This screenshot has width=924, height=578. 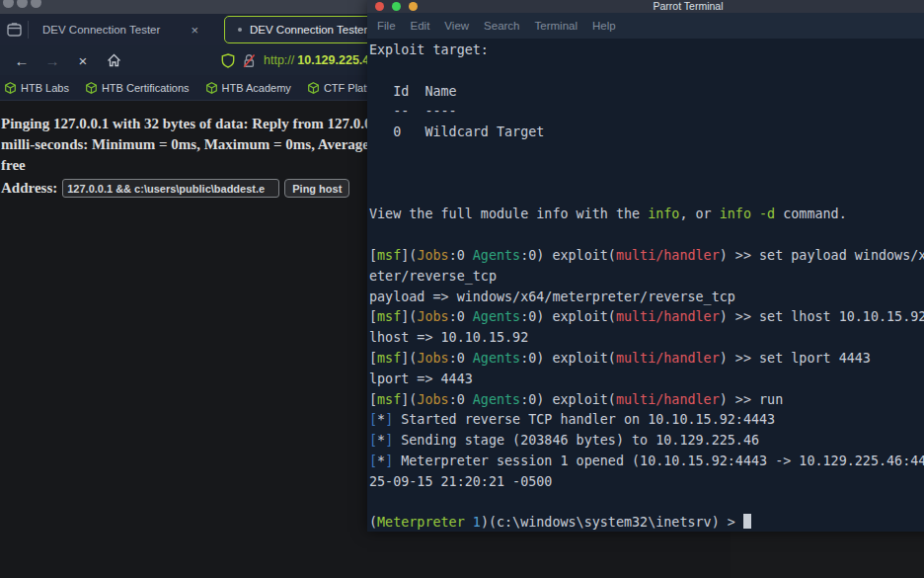 I want to click on shield-icon, so click(x=228, y=61).